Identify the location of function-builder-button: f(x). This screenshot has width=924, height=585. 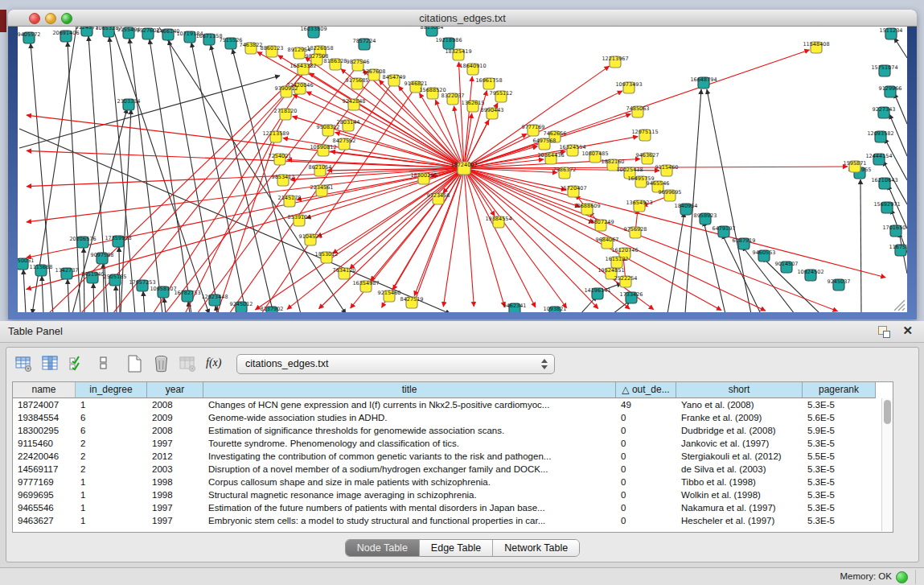
(217, 365).